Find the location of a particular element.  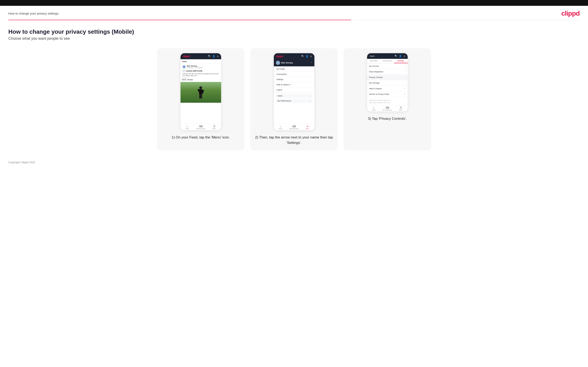

bottom-performance-3: ⌨ My Performance is located at coordinates (387, 108).